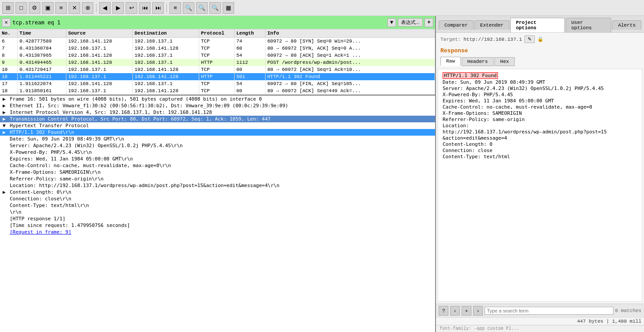 This screenshot has width=644, height=332. Describe the element at coordinates (221, 105) in the screenshot. I see `detail-text: Ethernet II, Src: Vmware_f1:30:b2 (00:50…` at that location.